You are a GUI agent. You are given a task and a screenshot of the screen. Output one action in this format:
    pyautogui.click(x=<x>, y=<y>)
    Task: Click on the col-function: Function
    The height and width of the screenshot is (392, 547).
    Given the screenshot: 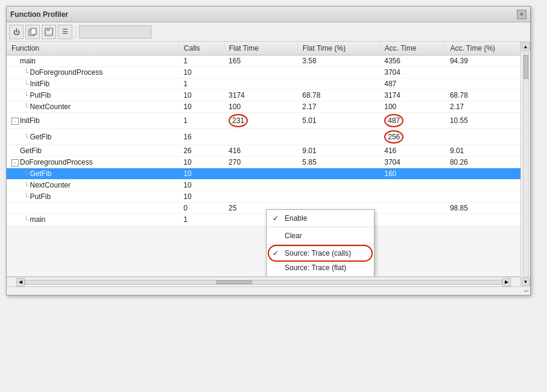 What is the action you would take?
    pyautogui.click(x=93, y=48)
    